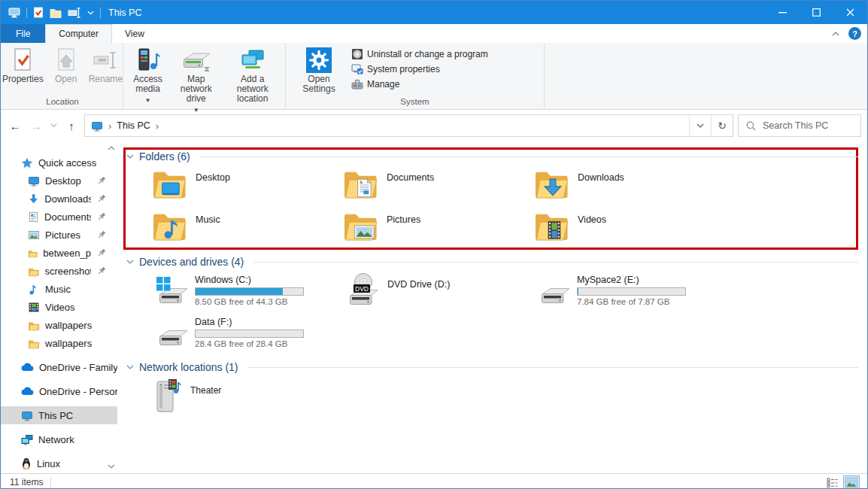 This screenshot has height=489, width=868. What do you see at coordinates (59, 162) in the screenshot?
I see `sidebar-item-quick-access: Quick access` at bounding box center [59, 162].